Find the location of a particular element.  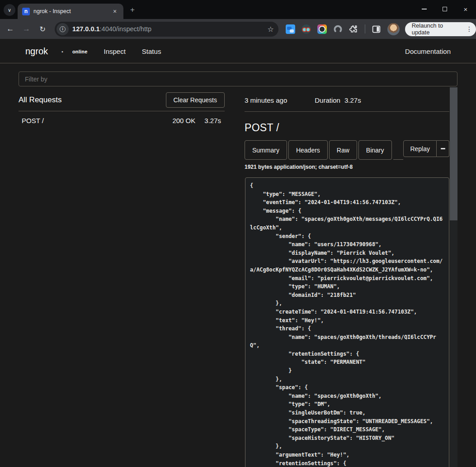

requests-panel-header: All Requests Clear Requests is located at coordinates (122, 100).